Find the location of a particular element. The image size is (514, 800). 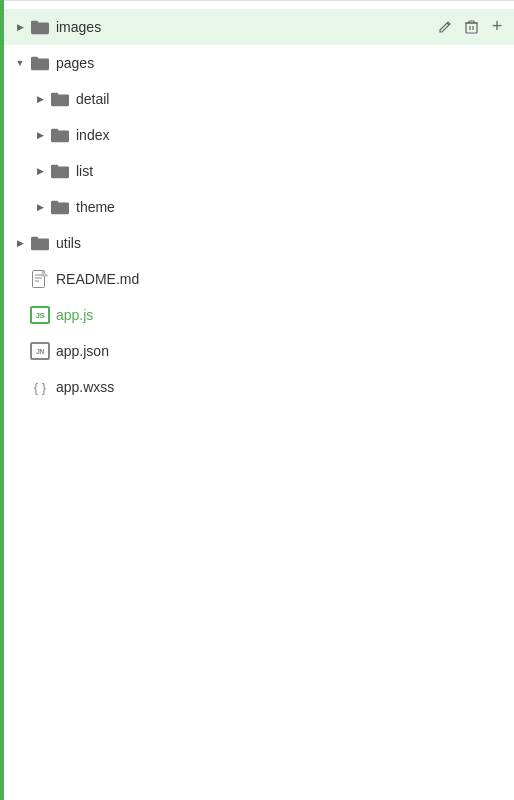

folder-icon-list is located at coordinates (60, 171).